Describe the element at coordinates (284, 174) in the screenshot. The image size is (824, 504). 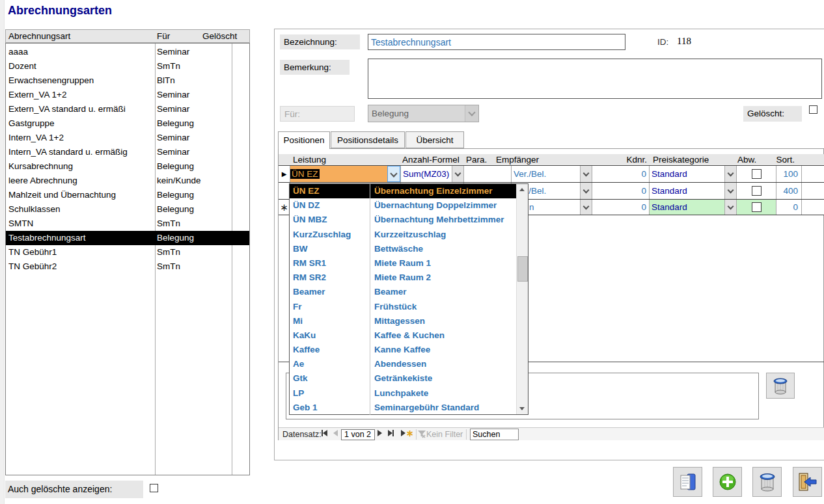
I see `row-selector-current: ▶` at that location.